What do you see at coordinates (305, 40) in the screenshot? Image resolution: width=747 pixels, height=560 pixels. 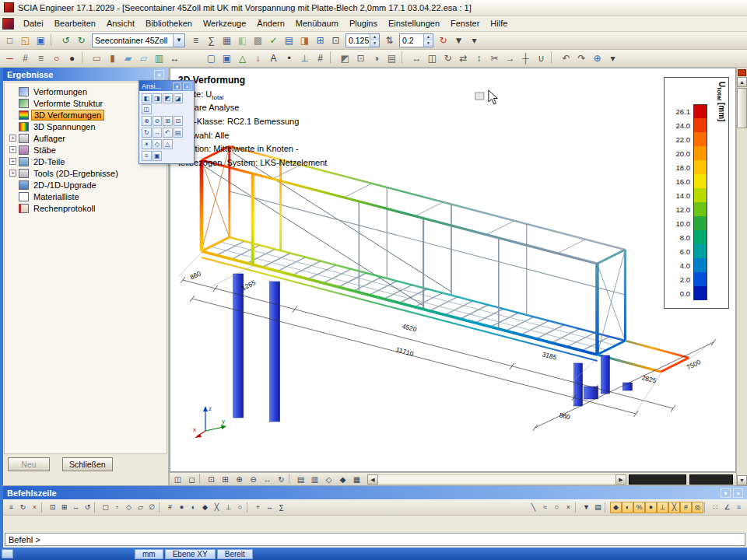 I see `image-gallery-icon: ◨` at bounding box center [305, 40].